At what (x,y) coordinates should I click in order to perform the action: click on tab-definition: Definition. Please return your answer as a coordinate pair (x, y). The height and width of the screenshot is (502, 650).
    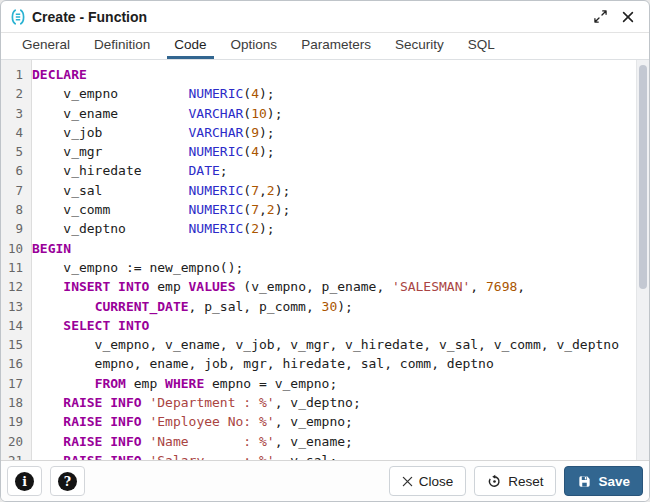
    Looking at the image, I should click on (122, 46).